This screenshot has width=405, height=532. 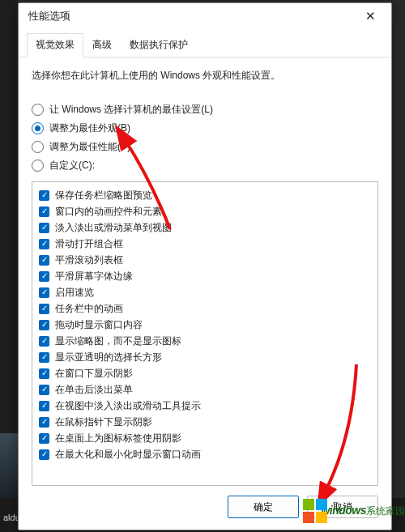 I want to click on effect-checkbox-row: 显示缩略图，而不是显示图标, so click(x=205, y=341).